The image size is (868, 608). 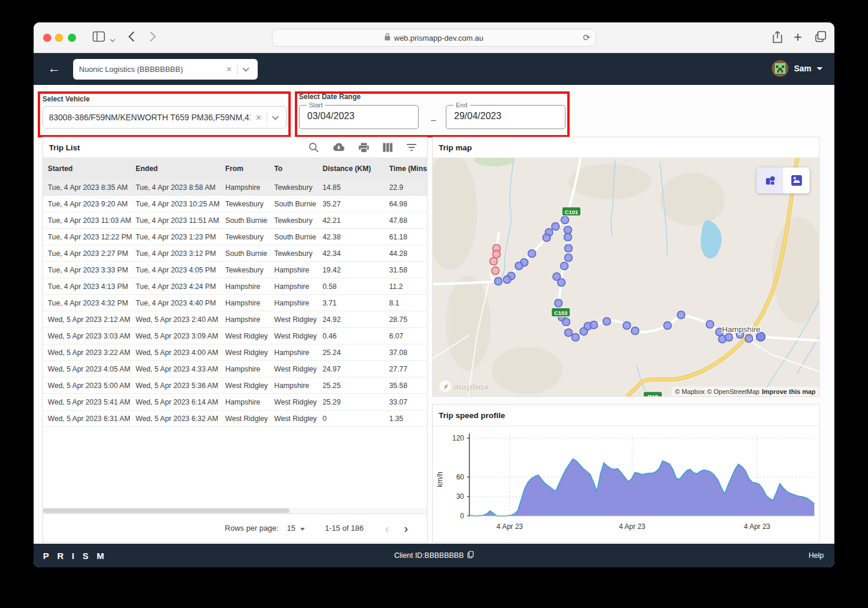 I want to click on export-download-icon, so click(x=338, y=147).